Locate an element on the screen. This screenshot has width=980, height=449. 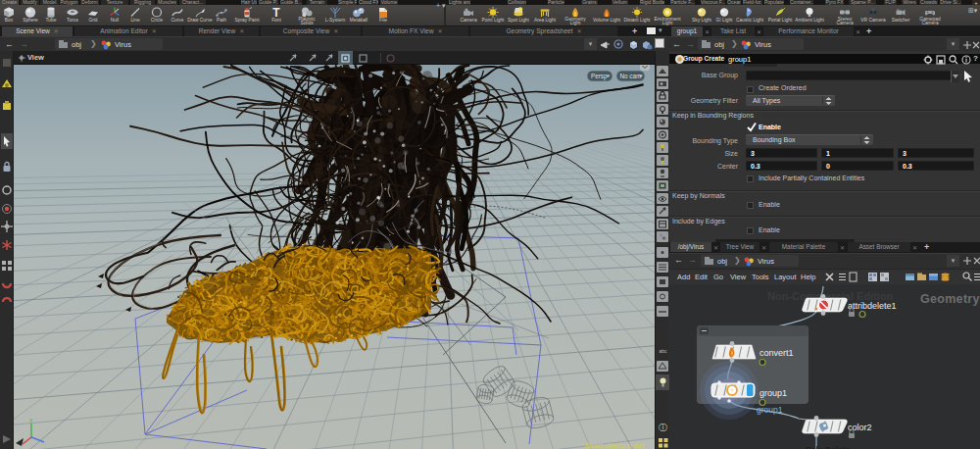
svg-text: Select objects to edit is located at coordinates (614, 445).